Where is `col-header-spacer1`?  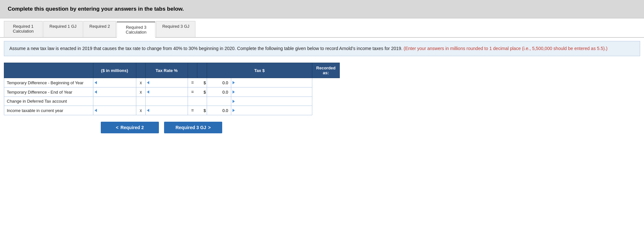
col-header-spacer1 is located at coordinates (141, 70).